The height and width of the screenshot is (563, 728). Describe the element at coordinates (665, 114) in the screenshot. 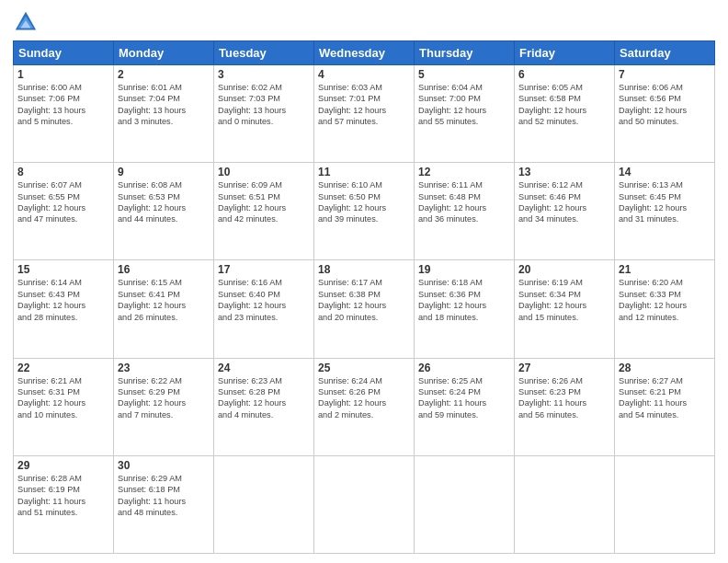

I see `calendar-cell: 7Sunrise: 6:06 AM Sunset: 6:56 PM Daylig…` at that location.